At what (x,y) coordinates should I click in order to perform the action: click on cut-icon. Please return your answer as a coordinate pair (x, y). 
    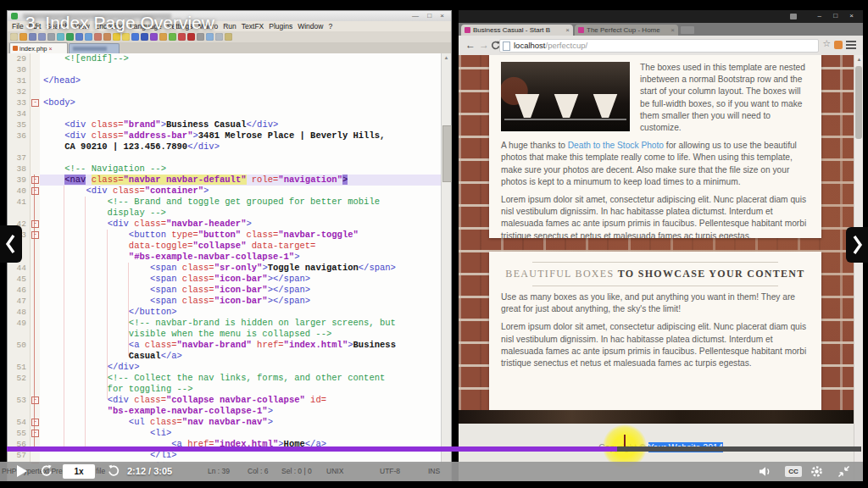
    Looking at the image, I should click on (70, 37).